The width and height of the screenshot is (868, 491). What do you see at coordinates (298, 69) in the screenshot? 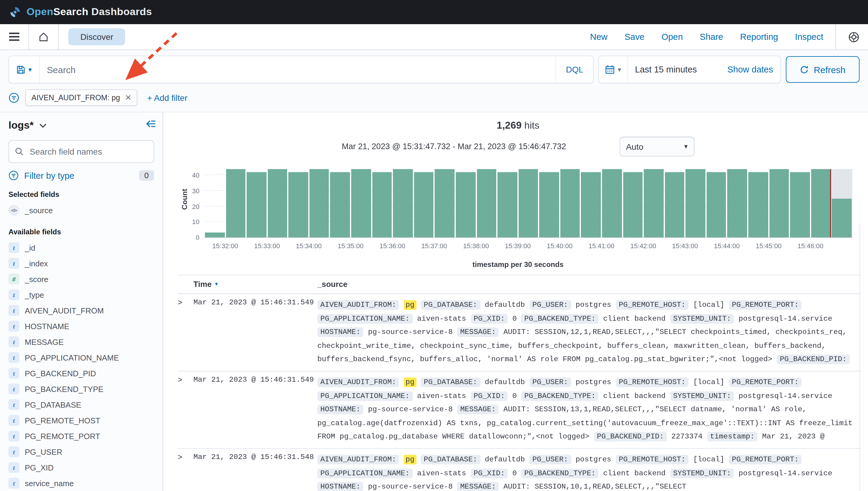
I see `search-input` at bounding box center [298, 69].